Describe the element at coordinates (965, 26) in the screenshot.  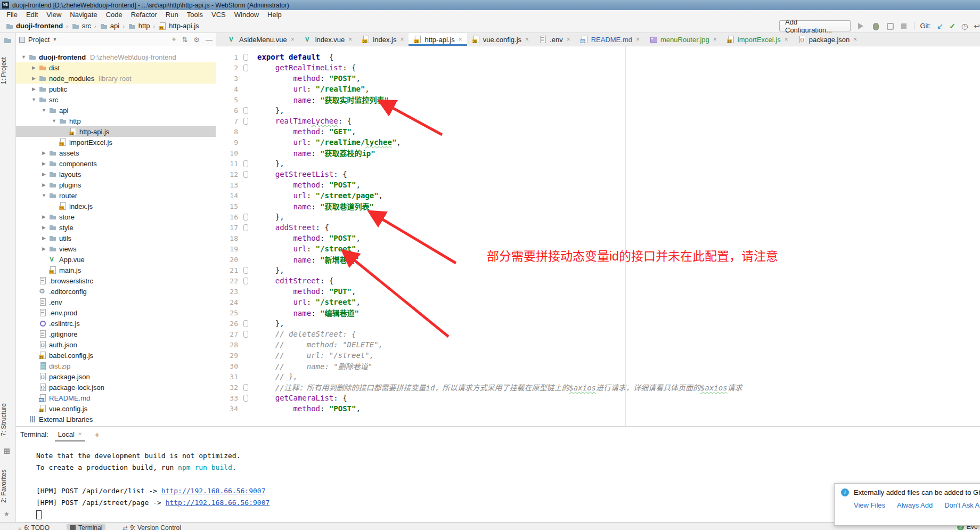
I see `git-history-icon: ◷` at that location.